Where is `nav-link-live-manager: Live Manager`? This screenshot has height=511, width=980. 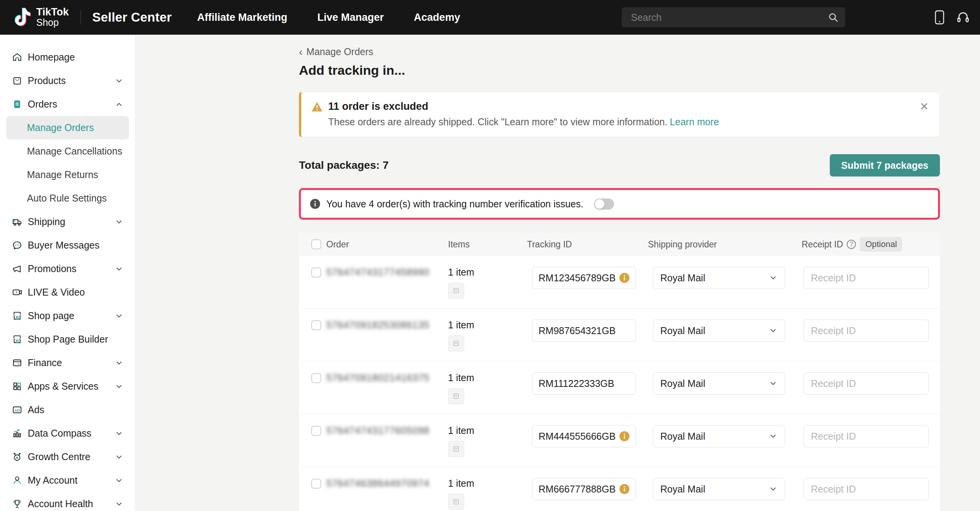
nav-link-live-manager: Live Manager is located at coordinates (351, 18).